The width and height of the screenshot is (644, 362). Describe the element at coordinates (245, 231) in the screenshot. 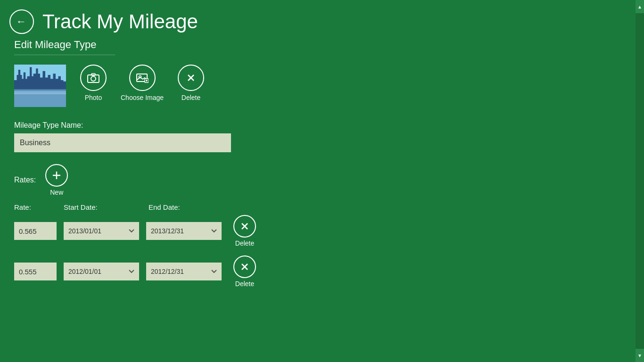

I see `delete-rate-1-button: Delete` at that location.